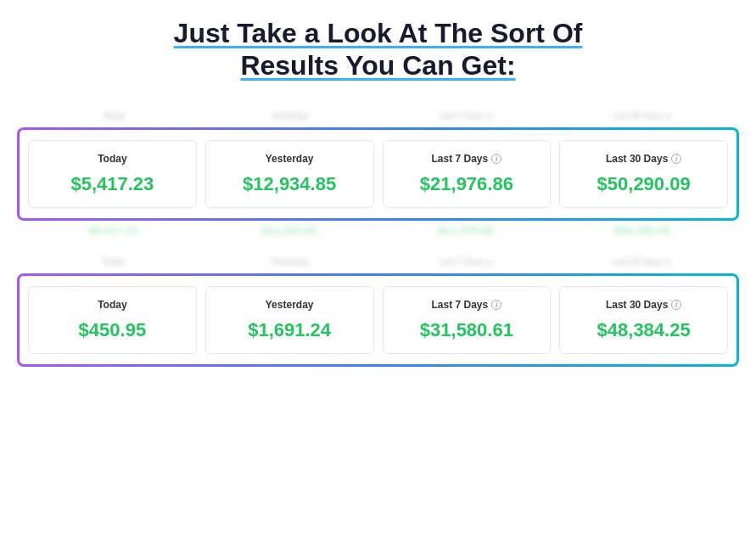  I want to click on info-icon-7days-1: i, so click(496, 159).